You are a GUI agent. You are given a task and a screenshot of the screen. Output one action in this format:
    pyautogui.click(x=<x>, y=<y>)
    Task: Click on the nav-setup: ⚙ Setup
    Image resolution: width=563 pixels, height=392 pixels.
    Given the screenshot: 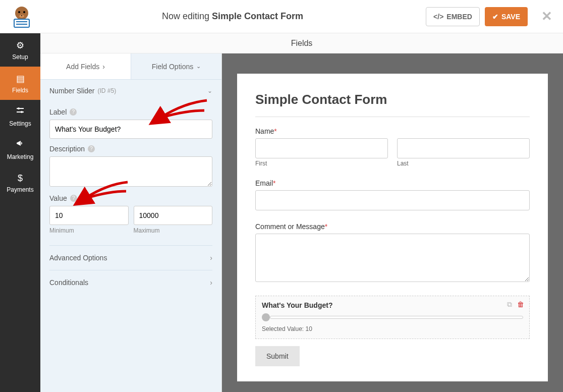 What is the action you would take?
    pyautogui.click(x=20, y=50)
    